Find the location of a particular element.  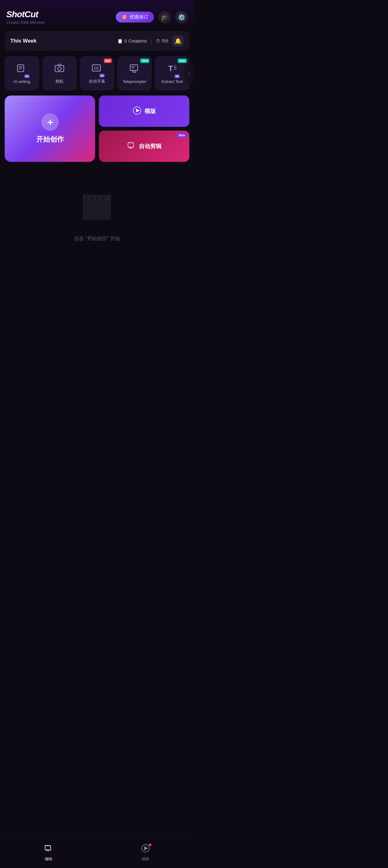

auto-edit-button: Beta 自动剪辑 is located at coordinates (144, 146).